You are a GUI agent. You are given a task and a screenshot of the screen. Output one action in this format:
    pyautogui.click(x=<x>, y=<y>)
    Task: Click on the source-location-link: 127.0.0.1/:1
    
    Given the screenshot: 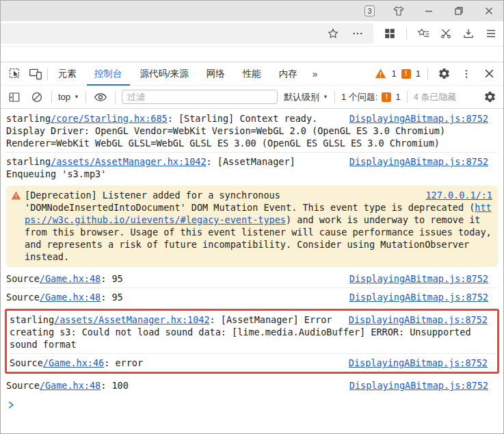 What is the action you would take?
    pyautogui.click(x=459, y=195)
    